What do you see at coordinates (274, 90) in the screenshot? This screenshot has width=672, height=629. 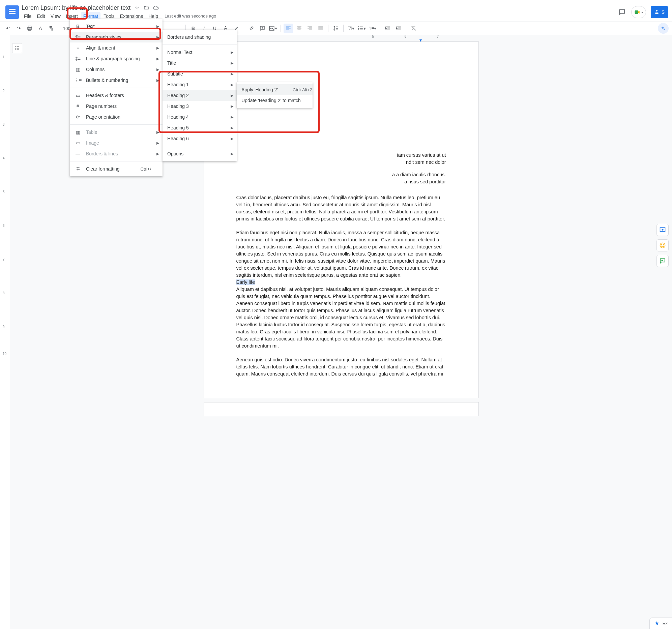 I see `menu-apply-heading-2: Apply 'Heading 2'Ctrl+Alt+2` at bounding box center [274, 90].